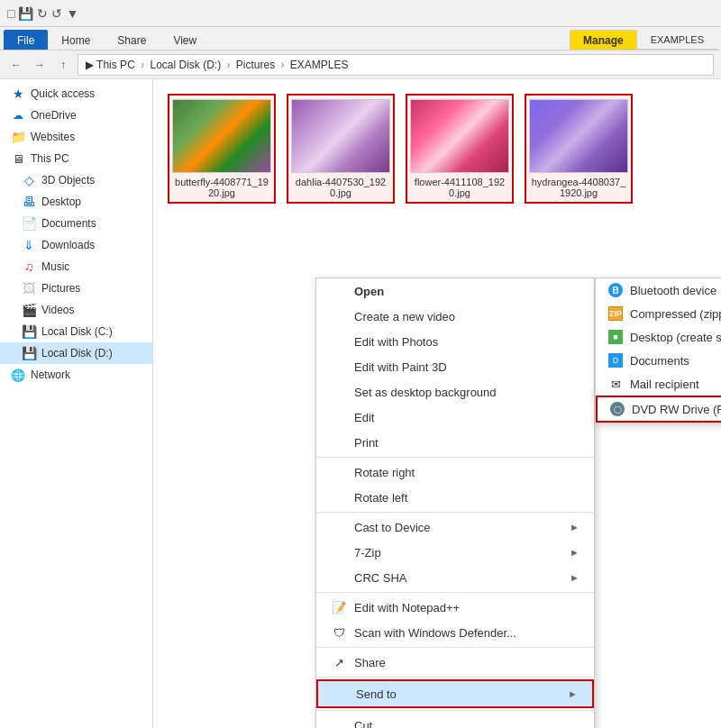 The width and height of the screenshot is (721, 728). Describe the element at coordinates (29, 332) in the screenshot. I see `disk-c-icon: 💾` at that location.